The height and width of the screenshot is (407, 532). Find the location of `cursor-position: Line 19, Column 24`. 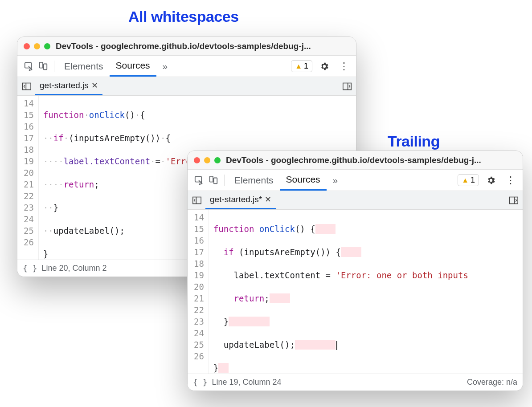

cursor-position: Line 19, Column 24 is located at coordinates (247, 382).